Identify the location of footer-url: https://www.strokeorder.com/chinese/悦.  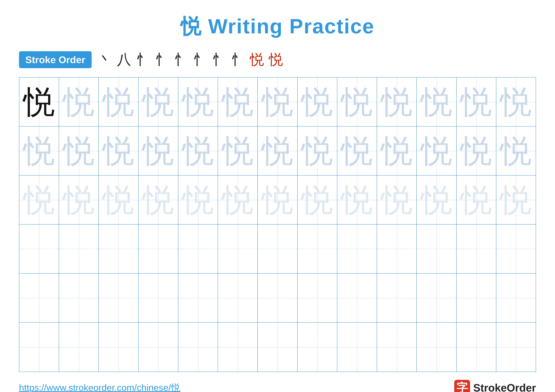
(100, 387).